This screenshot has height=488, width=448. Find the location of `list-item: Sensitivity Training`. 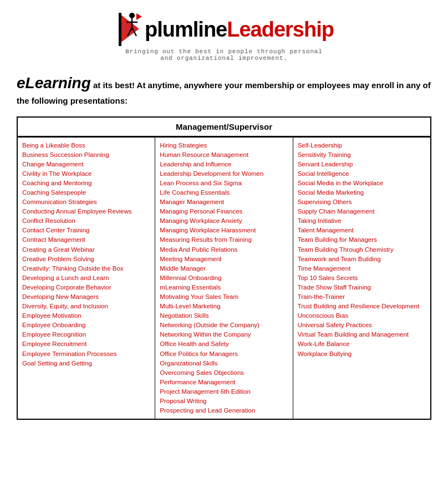

list-item: Sensitivity Training is located at coordinates (362, 155).